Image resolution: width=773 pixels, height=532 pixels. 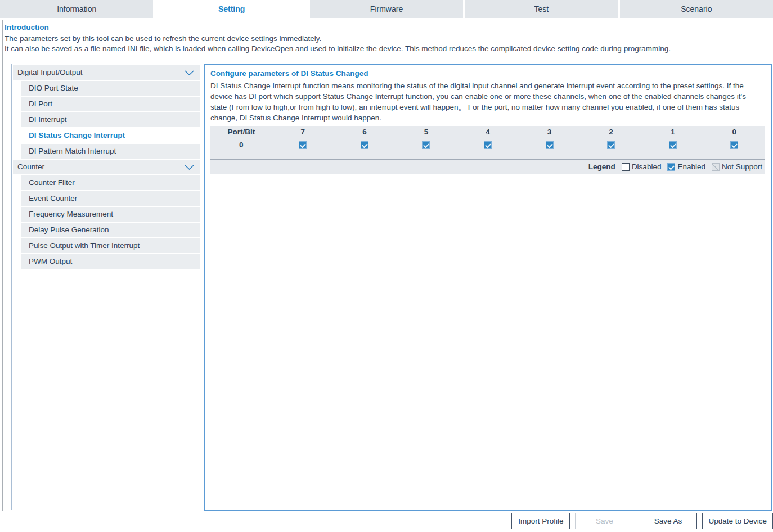 What do you see at coordinates (602, 166) in the screenshot?
I see `legend-title: Legend` at bounding box center [602, 166].